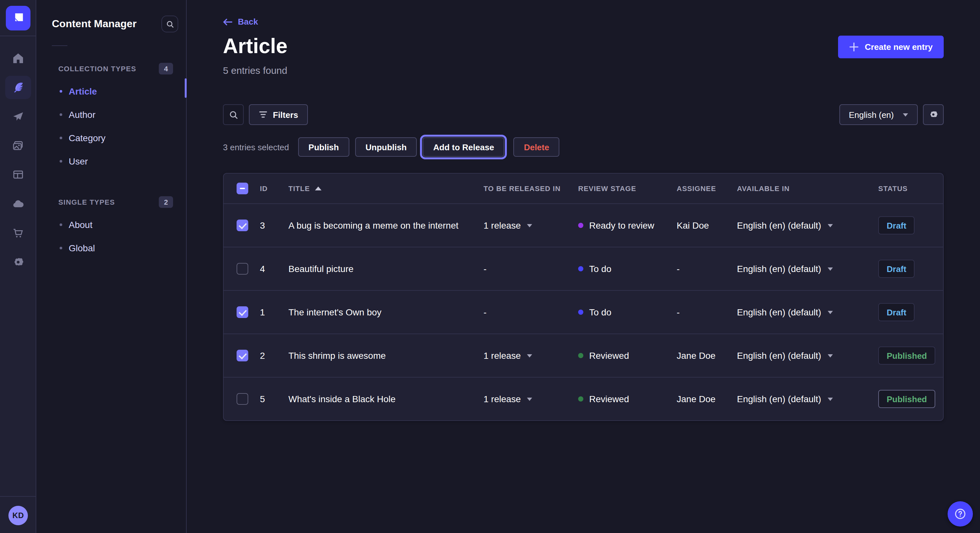 Image resolution: width=980 pixels, height=533 pixels. Describe the element at coordinates (274, 399) in the screenshot. I see `cell-id: 5` at that location.